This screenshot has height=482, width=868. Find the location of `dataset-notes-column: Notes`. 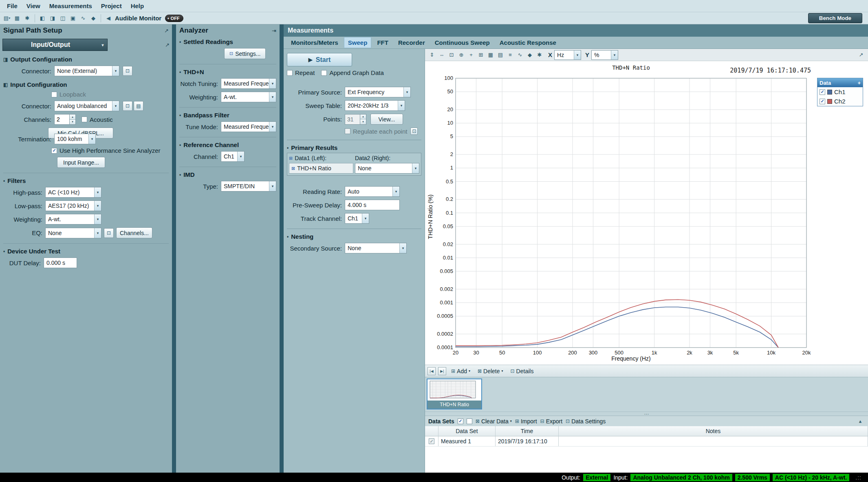

dataset-notes-column: Notes is located at coordinates (713, 431).